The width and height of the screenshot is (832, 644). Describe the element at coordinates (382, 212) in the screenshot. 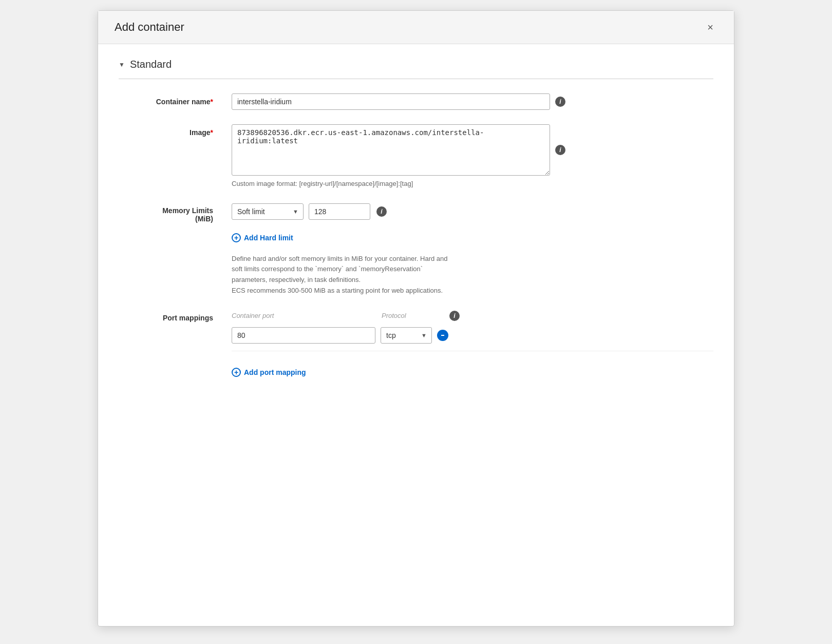

I see `memory-info-icon: i` at that location.